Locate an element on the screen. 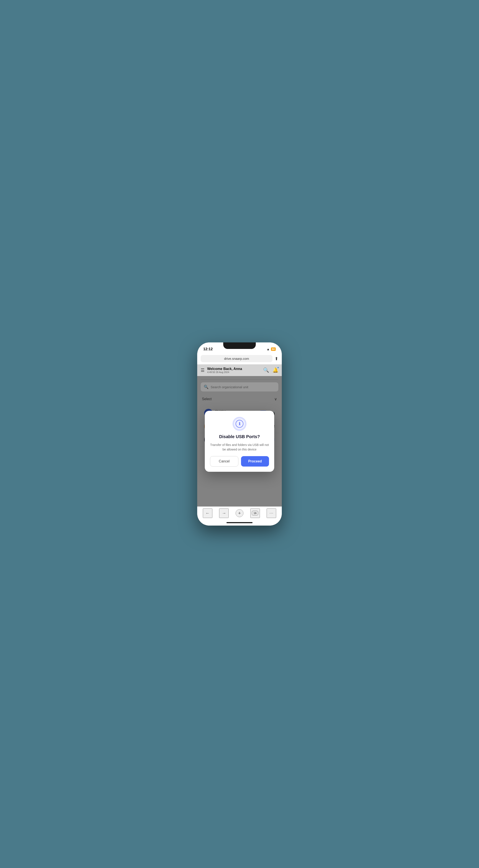 This screenshot has height=868, width=479. url-input is located at coordinates (236, 359).